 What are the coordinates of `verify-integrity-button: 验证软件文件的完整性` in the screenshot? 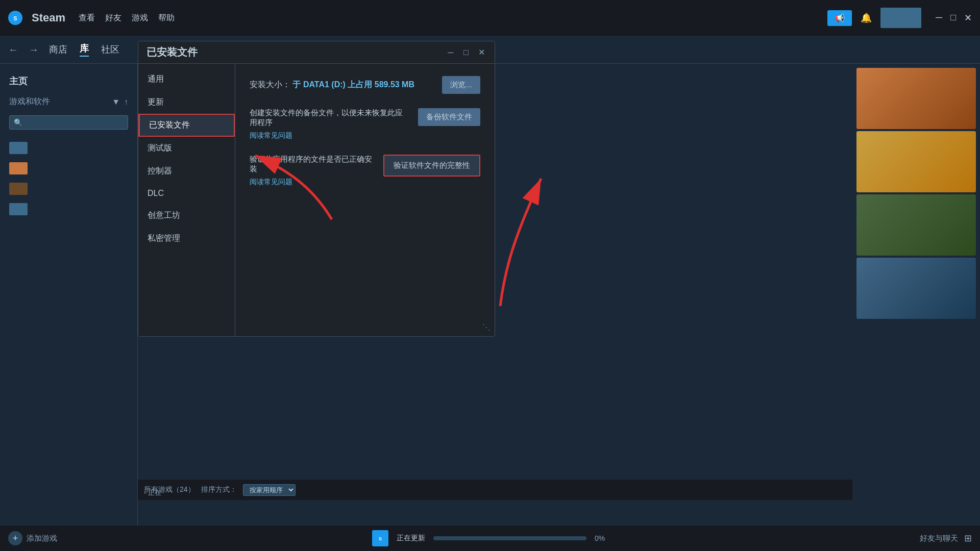 It's located at (432, 165).